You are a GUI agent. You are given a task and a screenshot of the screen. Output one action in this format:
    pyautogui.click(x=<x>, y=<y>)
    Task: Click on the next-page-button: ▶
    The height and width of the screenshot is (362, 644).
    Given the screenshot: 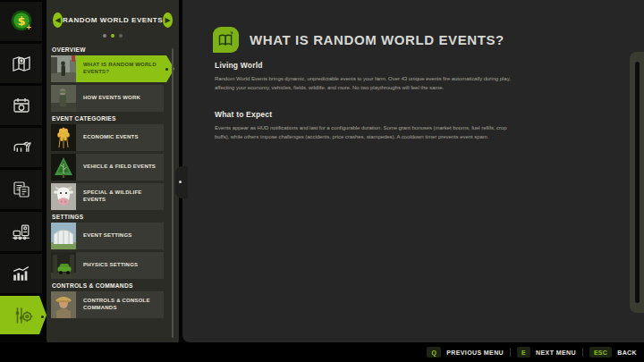 What is the action you would take?
    pyautogui.click(x=168, y=20)
    